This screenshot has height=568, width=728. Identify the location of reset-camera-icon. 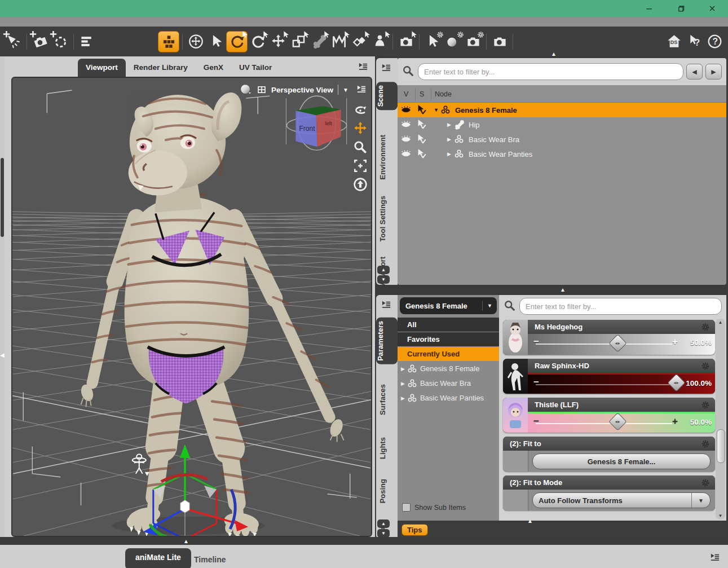
(360, 184).